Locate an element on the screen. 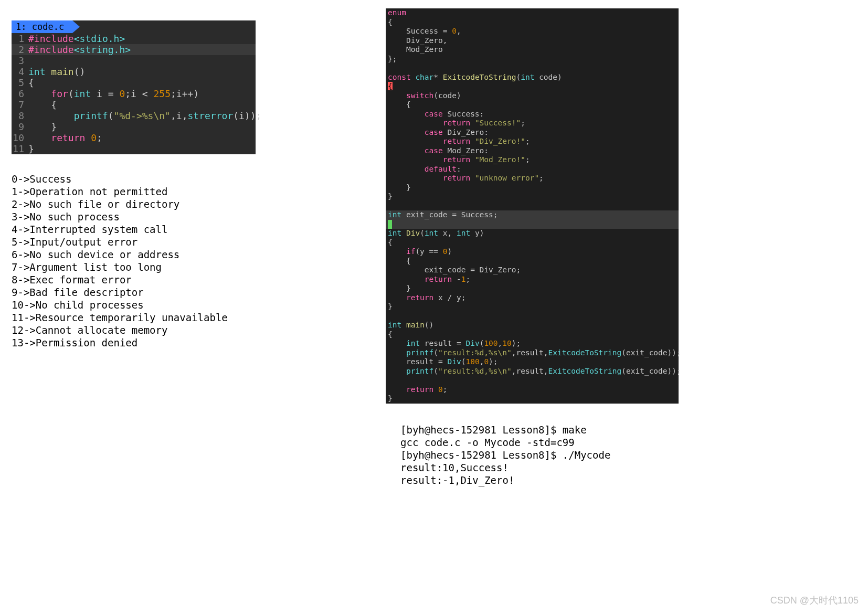 Image resolution: width=868 pixels, height=614 pixels. code-line: switch(code) is located at coordinates (532, 96).